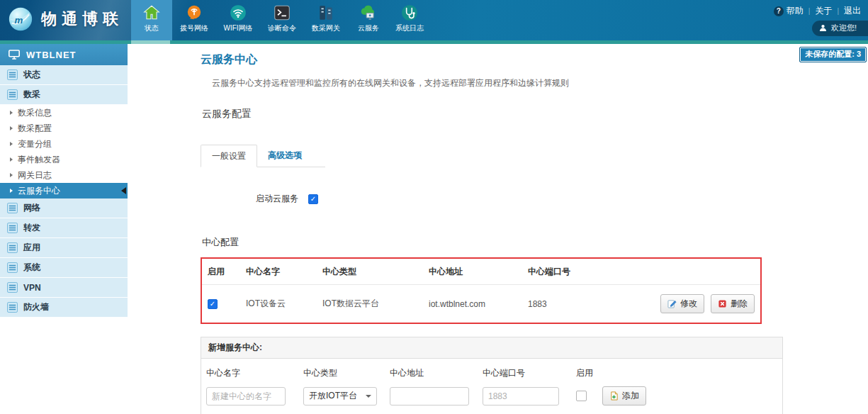 This screenshot has width=868, height=414. I want to click on sidebar-item-firewall: 防火墙, so click(64, 308).